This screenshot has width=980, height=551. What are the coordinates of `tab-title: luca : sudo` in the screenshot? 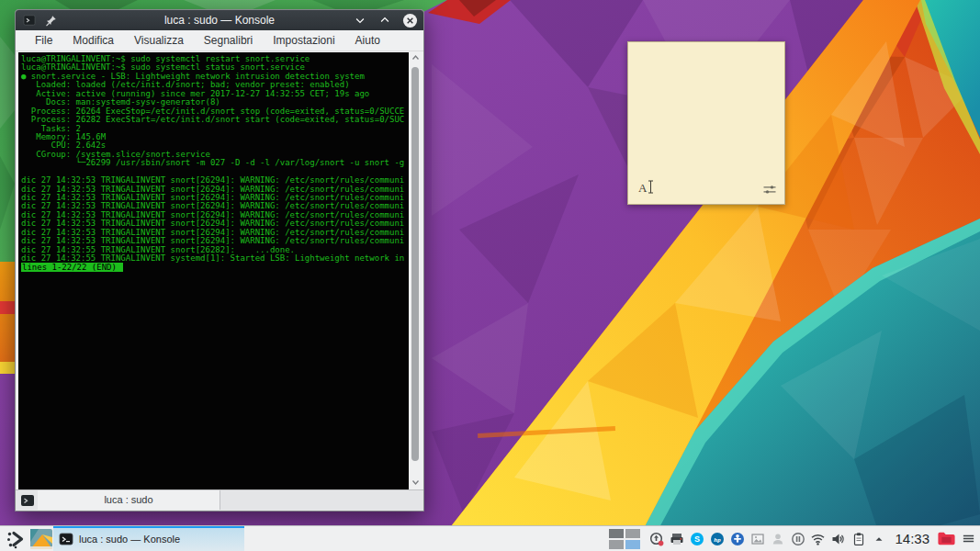 It's located at (129, 500).